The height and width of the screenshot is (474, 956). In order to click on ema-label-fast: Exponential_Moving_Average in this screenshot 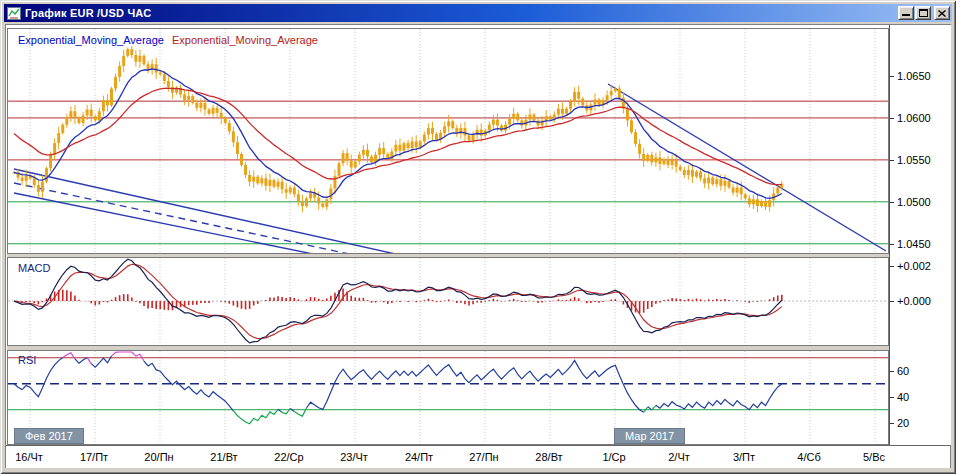, I will do `click(91, 40)`.